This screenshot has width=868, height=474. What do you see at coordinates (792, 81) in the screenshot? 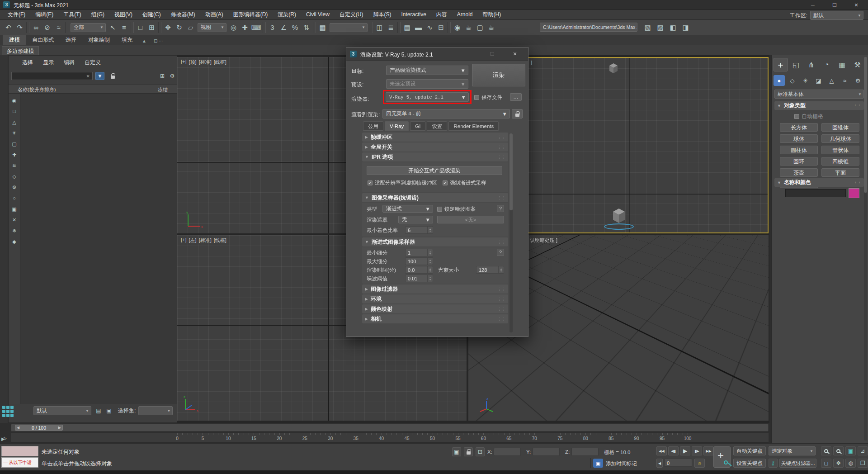
I see `shapes-category: ◇` at bounding box center [792, 81].